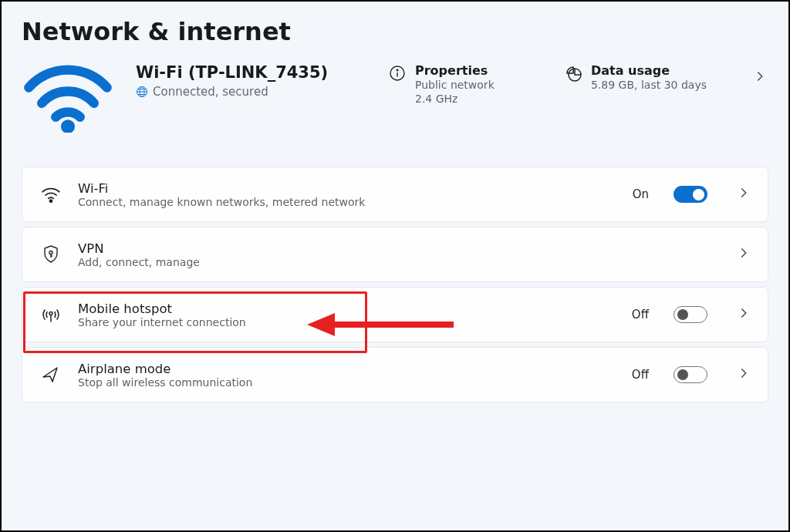 Image resolution: width=790 pixels, height=532 pixels. I want to click on setting-subtitle: Connect, manage known networks, metered …, so click(347, 202).